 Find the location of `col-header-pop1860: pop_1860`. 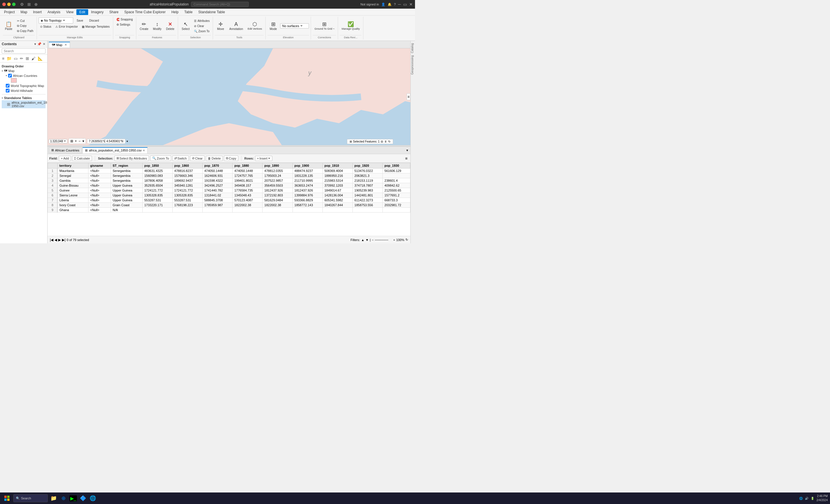

col-header-pop1860: pop_1860 is located at coordinates (187, 166).